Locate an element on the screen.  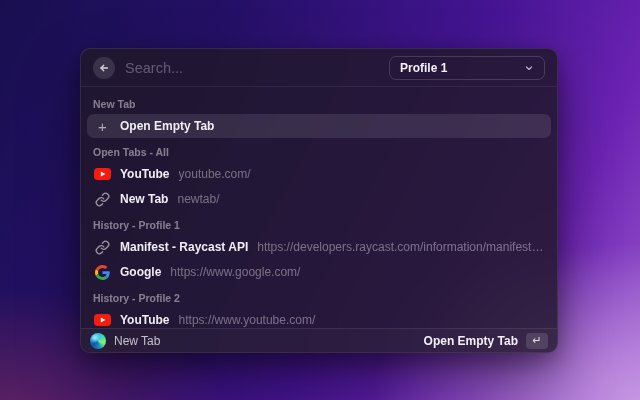
edge-icon is located at coordinates (98, 341).